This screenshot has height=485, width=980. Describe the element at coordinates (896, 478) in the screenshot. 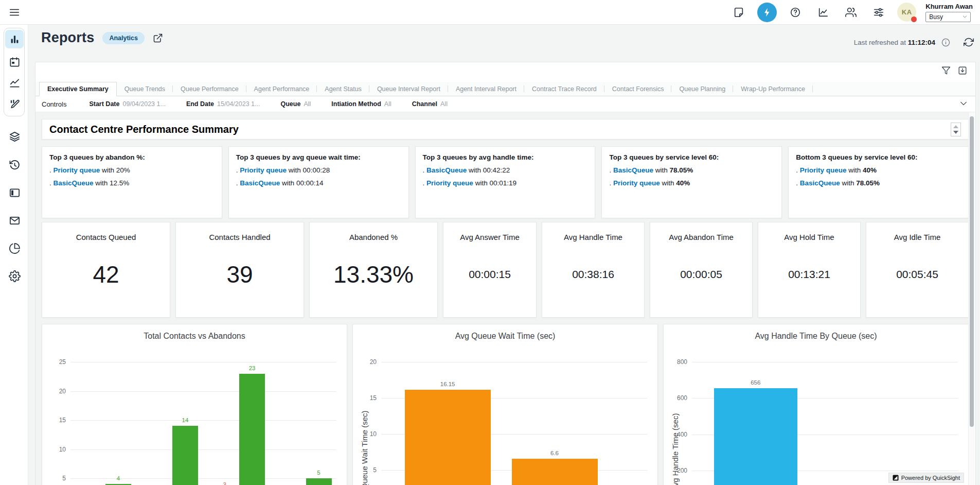

I see `quicksight-logo-icon` at that location.